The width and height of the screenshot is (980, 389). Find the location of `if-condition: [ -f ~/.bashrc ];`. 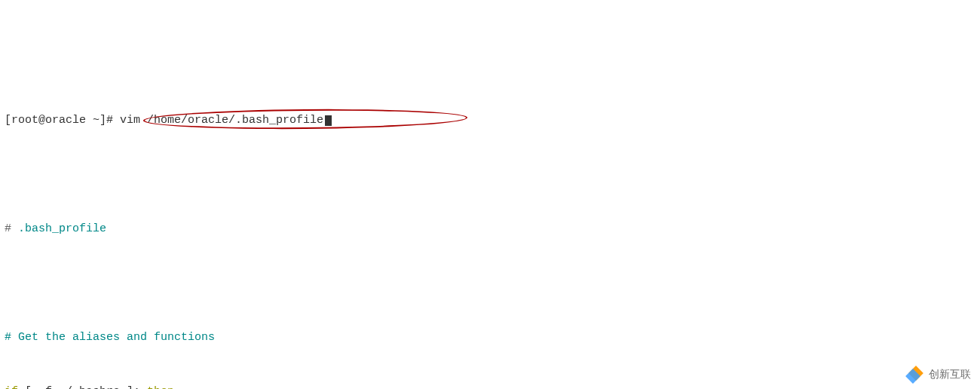

if-condition: [ -f ~/.bashrc ]; is located at coordinates (79, 387).